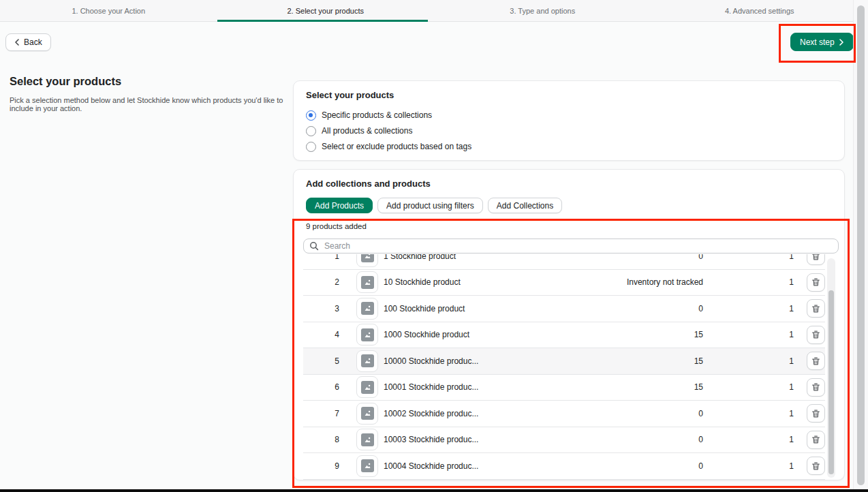 This screenshot has width=868, height=492. Describe the element at coordinates (564, 262) in the screenshot. I see `table-row: 1 1 Stockhide product 0 1` at that location.